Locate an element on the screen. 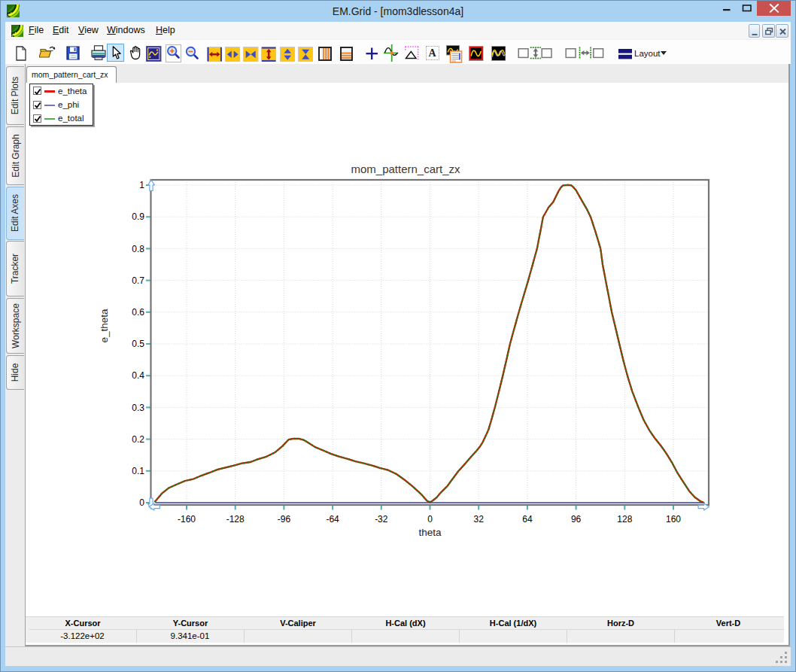 The height and width of the screenshot is (672, 796). svg-text: 160 is located at coordinates (673, 519).